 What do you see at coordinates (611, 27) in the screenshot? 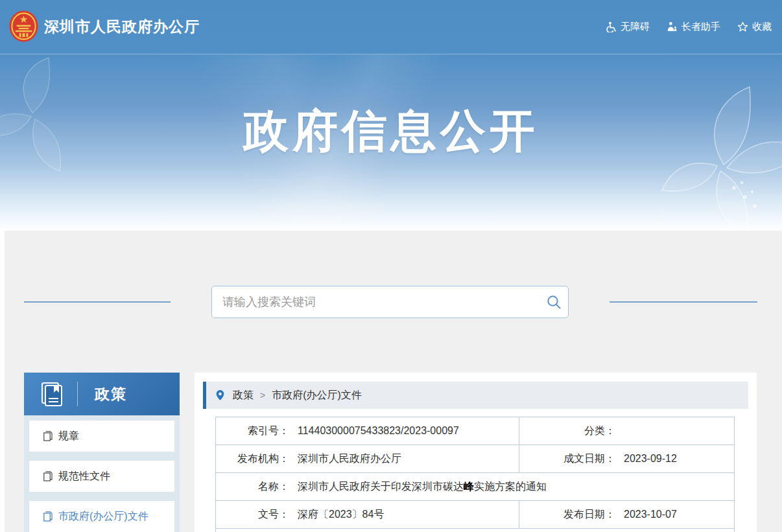
I see `wheelchair-icon` at bounding box center [611, 27].